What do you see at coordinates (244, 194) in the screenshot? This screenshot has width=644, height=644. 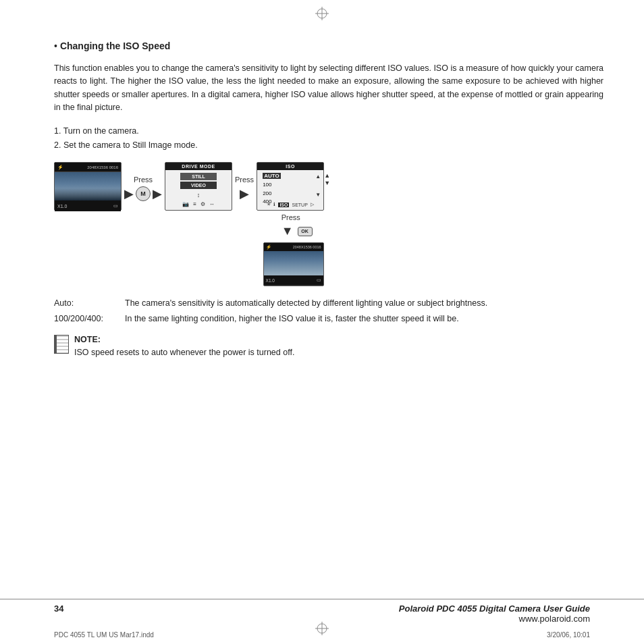 I see `arrow-right-2: ▶` at bounding box center [244, 194].